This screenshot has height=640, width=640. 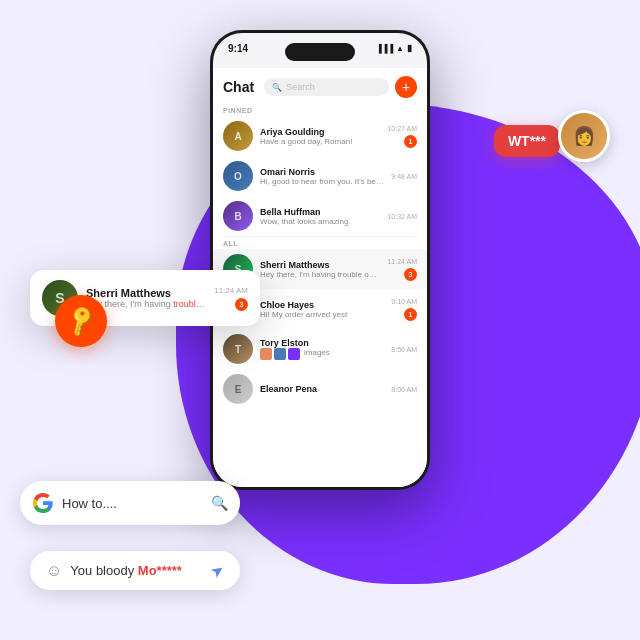 What do you see at coordinates (317, 354) in the screenshot?
I see `images-label: images` at bounding box center [317, 354].